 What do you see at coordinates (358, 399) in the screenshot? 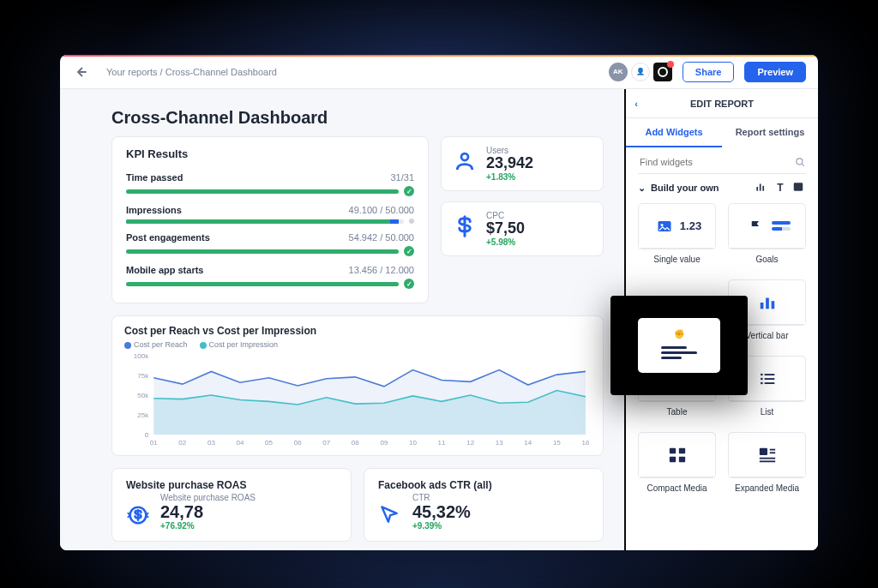
I see `line-chart: 025k50k75k100k01020304050607080910111213…` at bounding box center [358, 399].